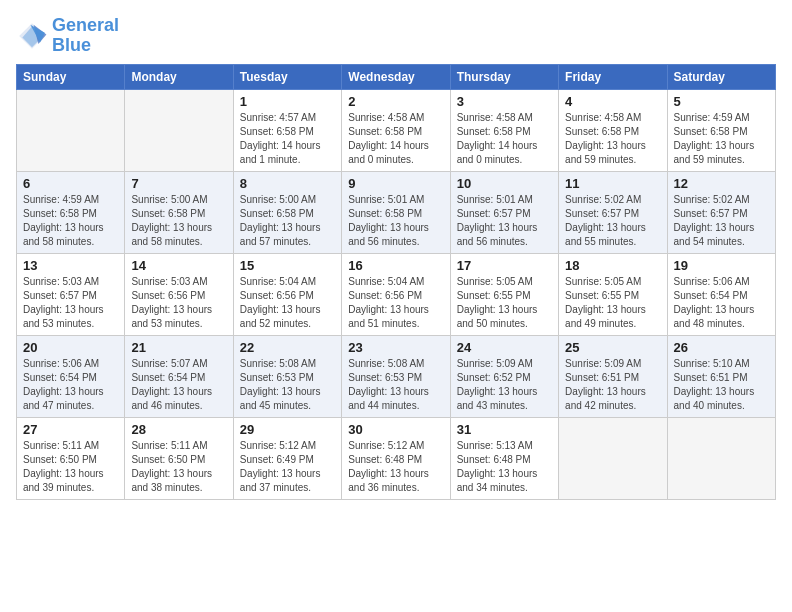  I want to click on weekday-header-row: SundayMondayTuesdayWednesdayThursdayFrid…, so click(396, 76).